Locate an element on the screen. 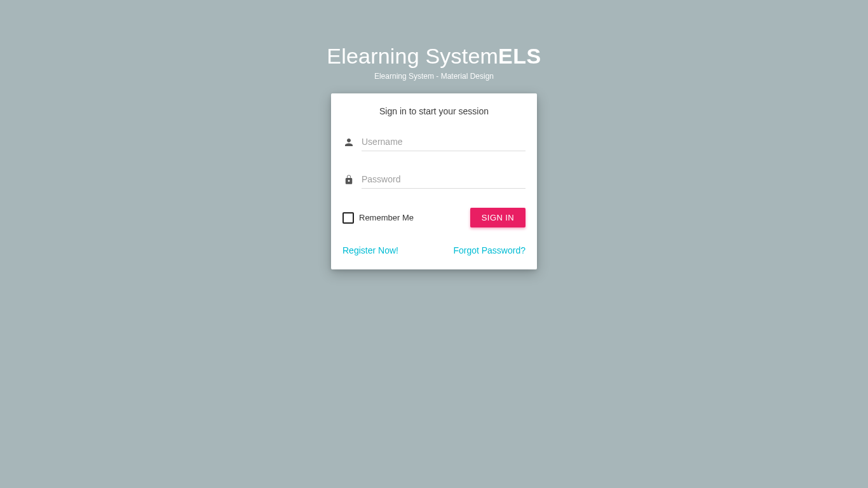 The height and width of the screenshot is (488, 868). username-input is located at coordinates (444, 142).